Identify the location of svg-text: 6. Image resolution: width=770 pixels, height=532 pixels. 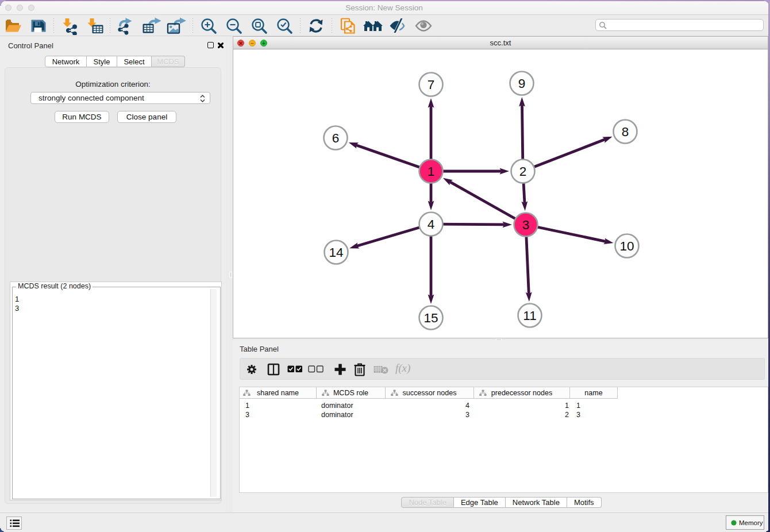
(336, 138).